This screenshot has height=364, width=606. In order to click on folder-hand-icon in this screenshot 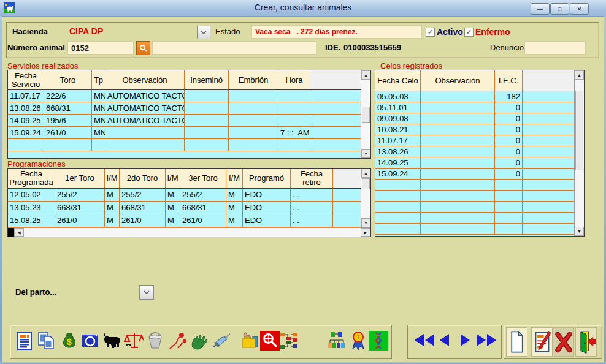, I will do `click(250, 341)`.